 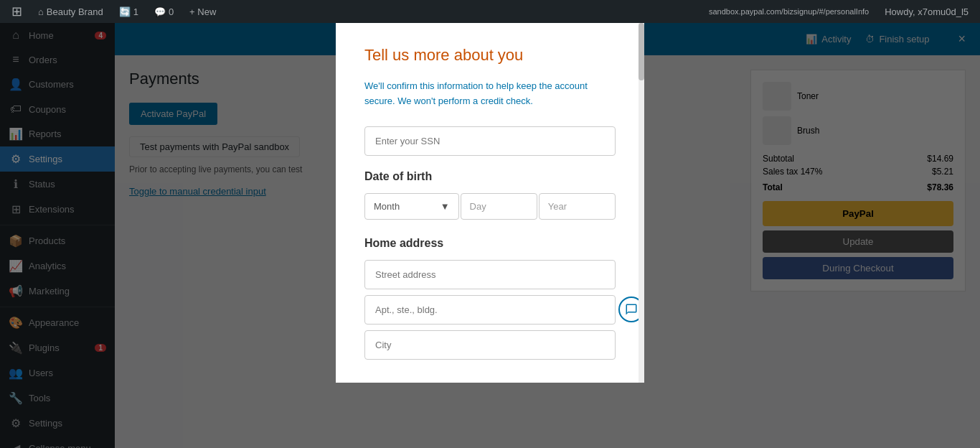 What do you see at coordinates (490, 310) in the screenshot?
I see `apt-row` at bounding box center [490, 310].